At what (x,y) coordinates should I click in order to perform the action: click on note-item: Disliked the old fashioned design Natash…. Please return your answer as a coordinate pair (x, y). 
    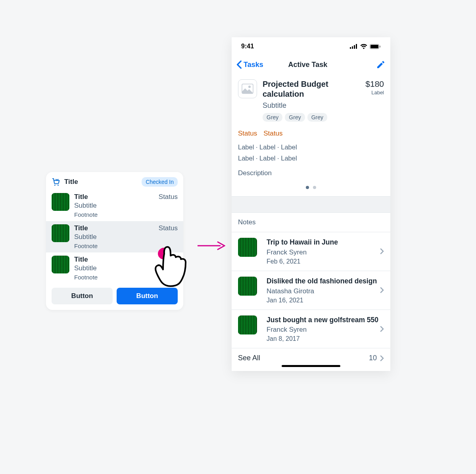
    Looking at the image, I should click on (311, 291).